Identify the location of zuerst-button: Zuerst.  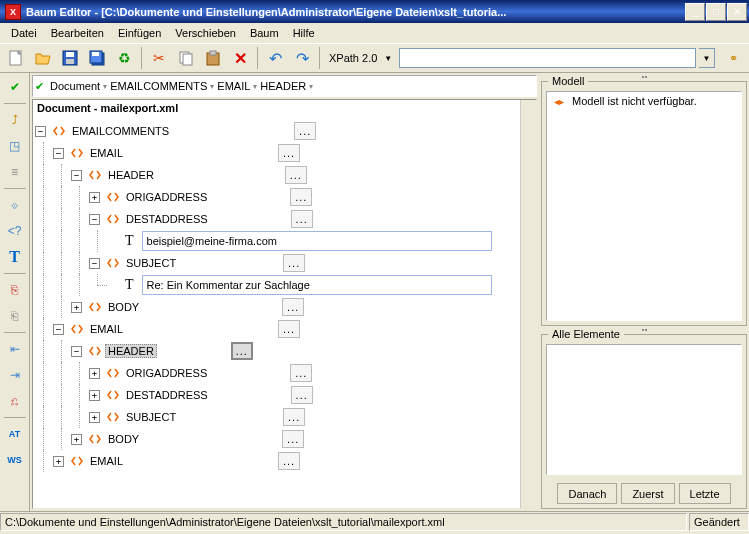
(648, 494).